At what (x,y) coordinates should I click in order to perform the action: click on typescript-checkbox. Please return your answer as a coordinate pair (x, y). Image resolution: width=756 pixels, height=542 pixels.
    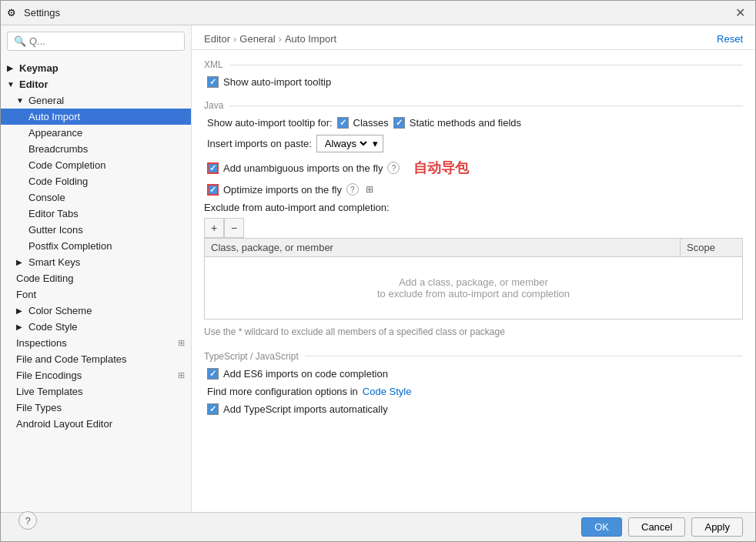
    Looking at the image, I should click on (212, 410).